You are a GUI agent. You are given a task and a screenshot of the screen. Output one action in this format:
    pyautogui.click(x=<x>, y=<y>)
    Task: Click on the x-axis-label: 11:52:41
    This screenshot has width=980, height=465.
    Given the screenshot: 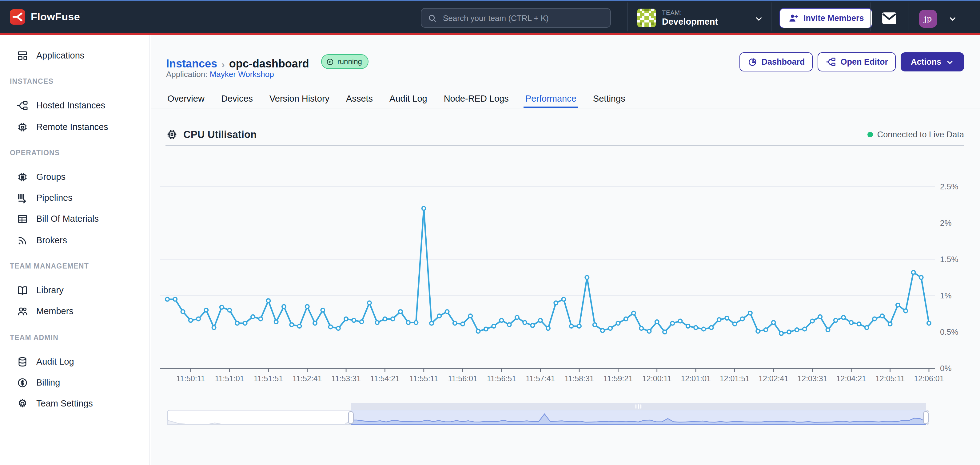 What is the action you would take?
    pyautogui.click(x=307, y=379)
    